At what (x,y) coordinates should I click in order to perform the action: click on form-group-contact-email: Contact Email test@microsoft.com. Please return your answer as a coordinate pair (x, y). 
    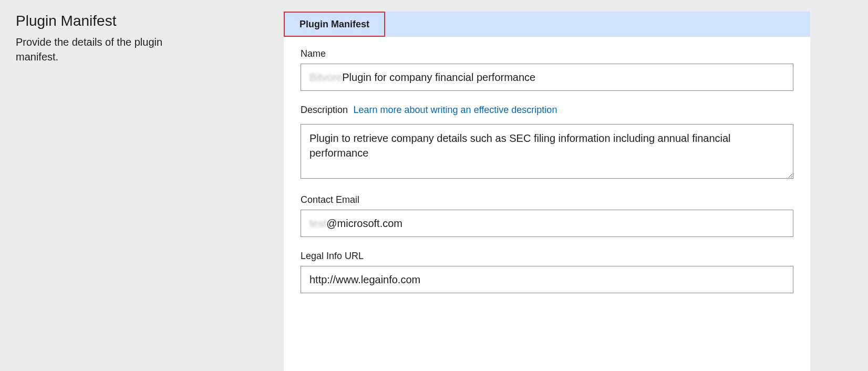
    Looking at the image, I should click on (547, 215).